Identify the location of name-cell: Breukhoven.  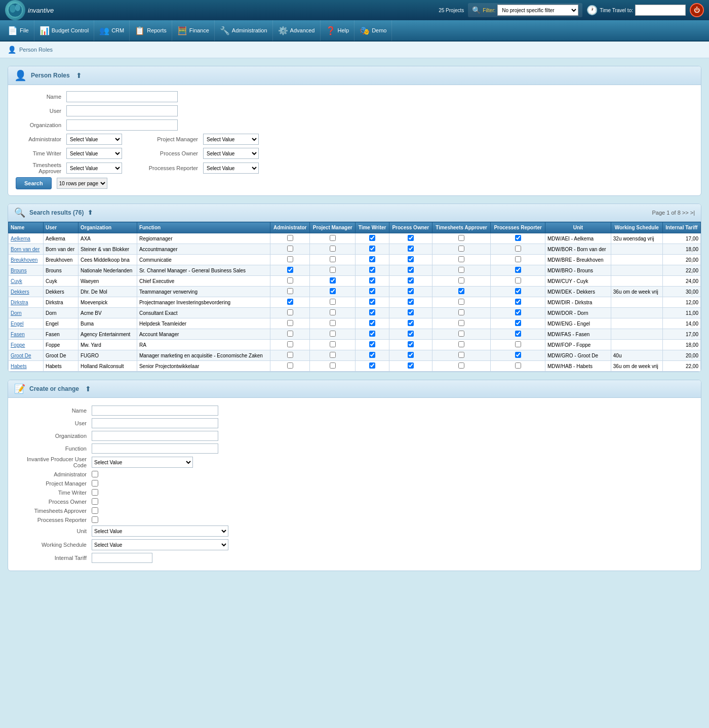
(26, 260).